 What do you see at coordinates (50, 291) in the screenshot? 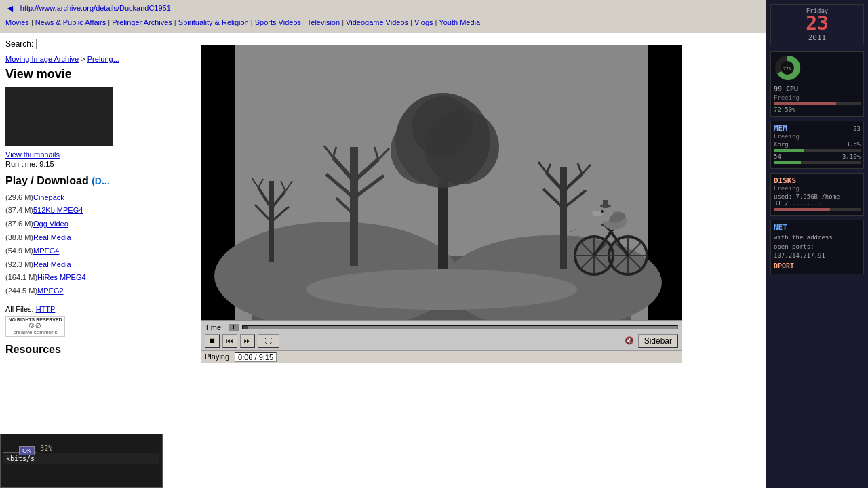
I see `mpeg2-link: MPEG2` at bounding box center [50, 291].